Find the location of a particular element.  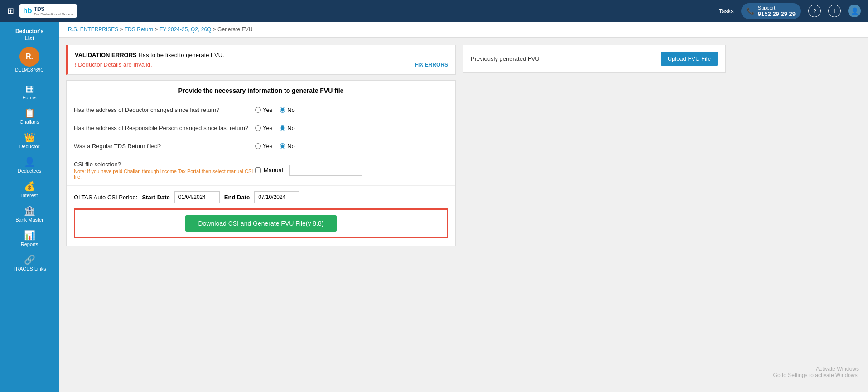

form-row-q3: Was a Regular TDS Return filed? Yes No is located at coordinates (261, 146).